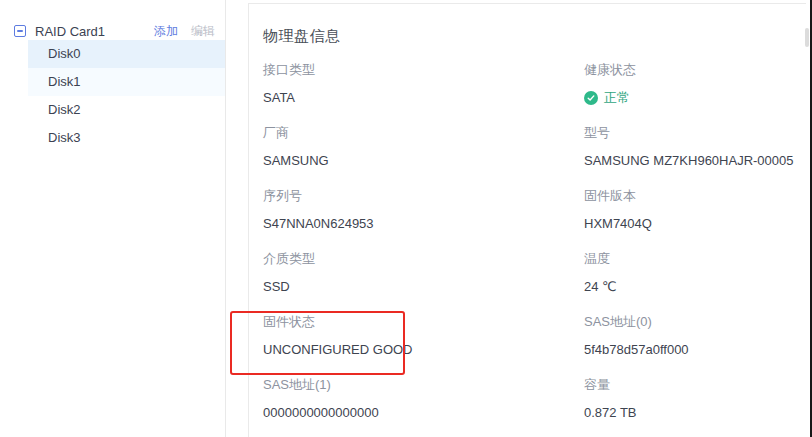  What do you see at coordinates (424, 413) in the screenshot?
I see `field-value: 0000000000000000` at bounding box center [424, 413].